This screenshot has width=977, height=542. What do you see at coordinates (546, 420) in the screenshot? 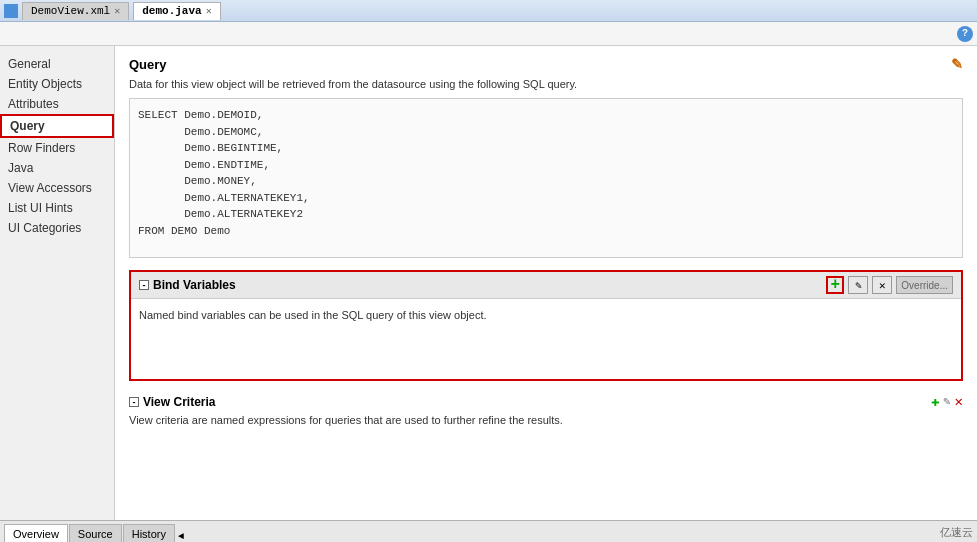
I see `view-criteria-desc: View criteria are named expressions for …` at bounding box center [546, 420].